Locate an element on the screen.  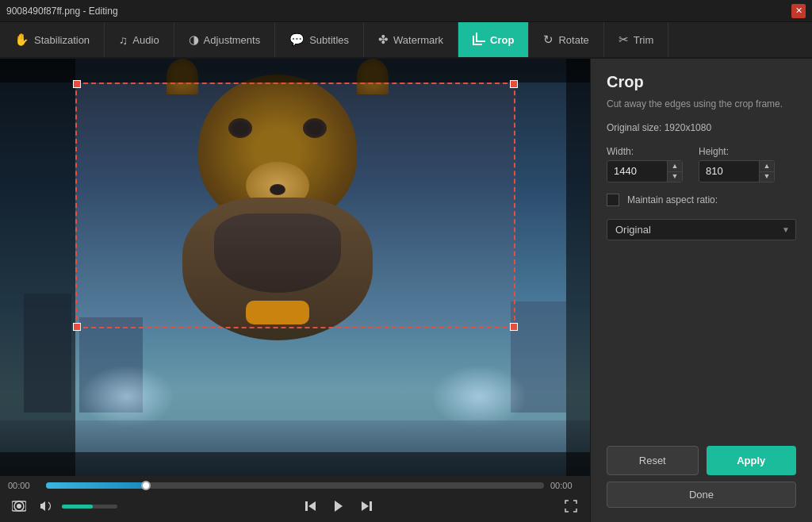
original-size-label: Original size: 1920x1080 is located at coordinates (701, 128).